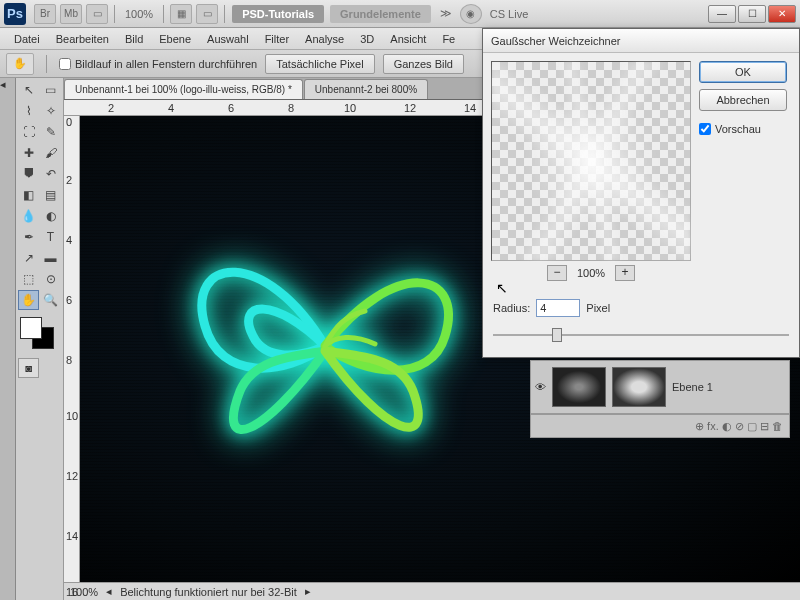 The height and width of the screenshot is (600, 800). Describe the element at coordinates (28, 195) in the screenshot. I see `eraser-tool: ◧` at that location.